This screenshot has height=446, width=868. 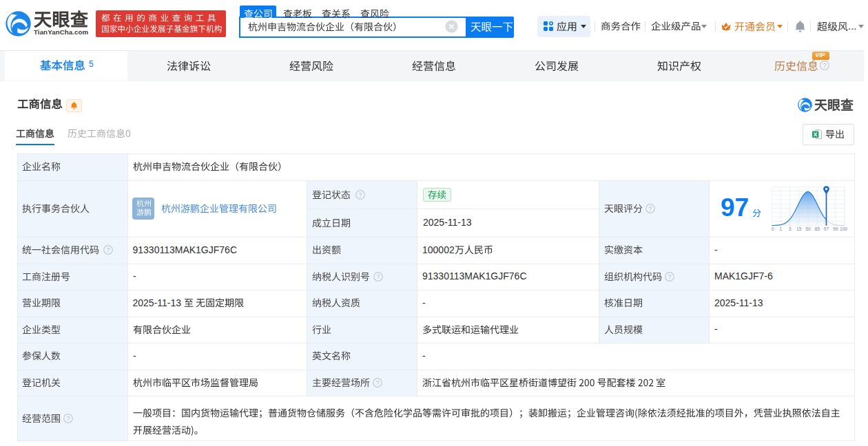 I want to click on svg-text: 99, so click(x=836, y=229).